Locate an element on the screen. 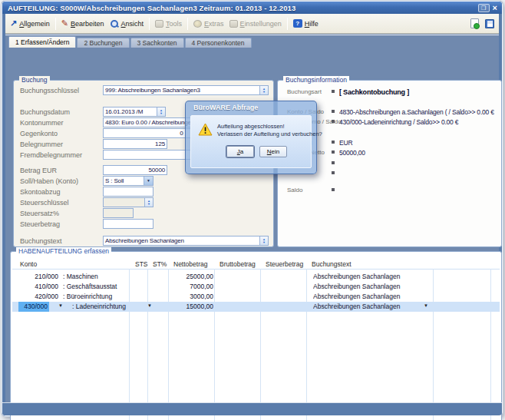 This screenshot has width=505, height=420. settings-icon is located at coordinates (233, 24).